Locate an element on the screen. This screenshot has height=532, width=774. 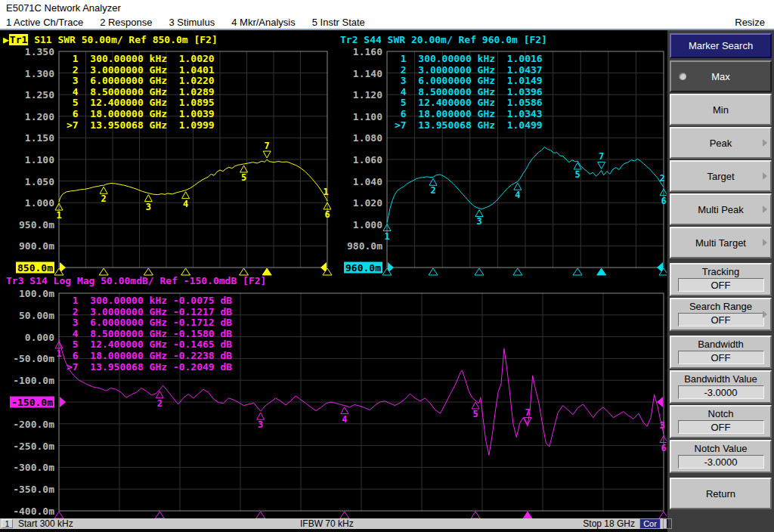
y-axis-label-tr3: -250.0m is located at coordinates (28, 446).